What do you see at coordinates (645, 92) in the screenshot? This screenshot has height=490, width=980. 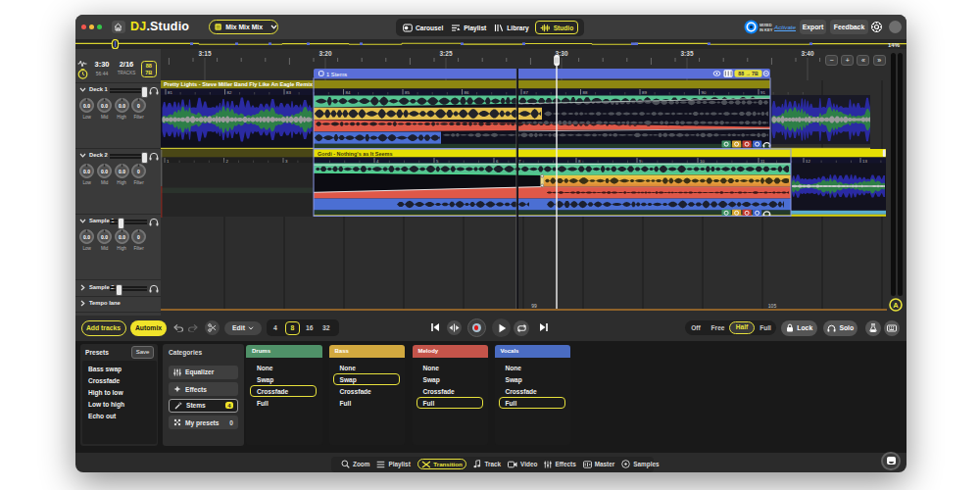 I see `svg-text: 89` at bounding box center [645, 92].